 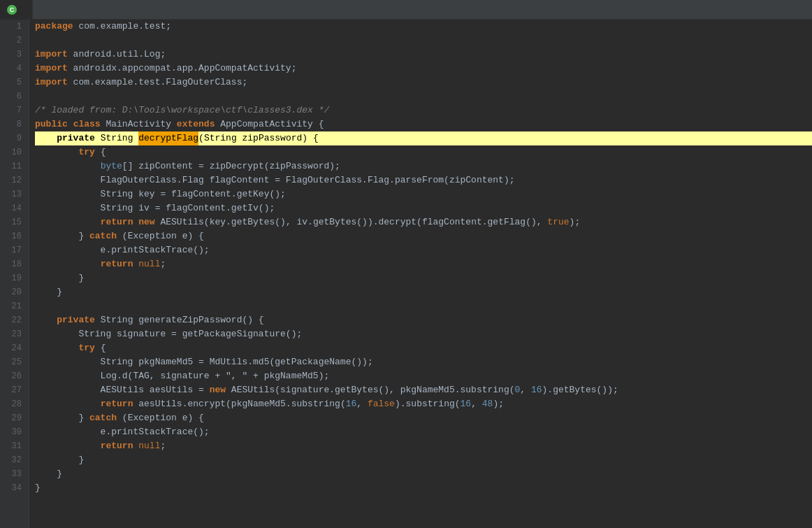 I want to click on code-line: e.printStackTrace();, so click(x=423, y=432).